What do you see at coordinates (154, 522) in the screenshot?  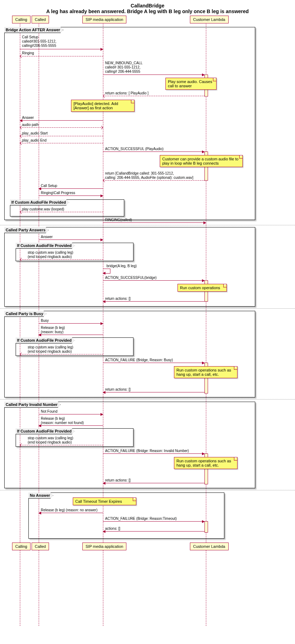 I see `arrow-action-fail-timeout` at bounding box center [154, 522].